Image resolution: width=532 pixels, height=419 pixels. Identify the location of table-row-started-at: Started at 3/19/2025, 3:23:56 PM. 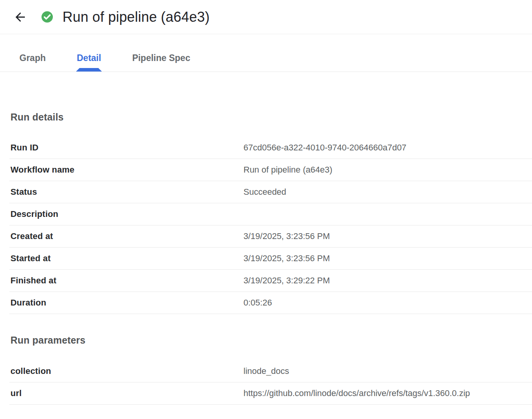
(271, 259).